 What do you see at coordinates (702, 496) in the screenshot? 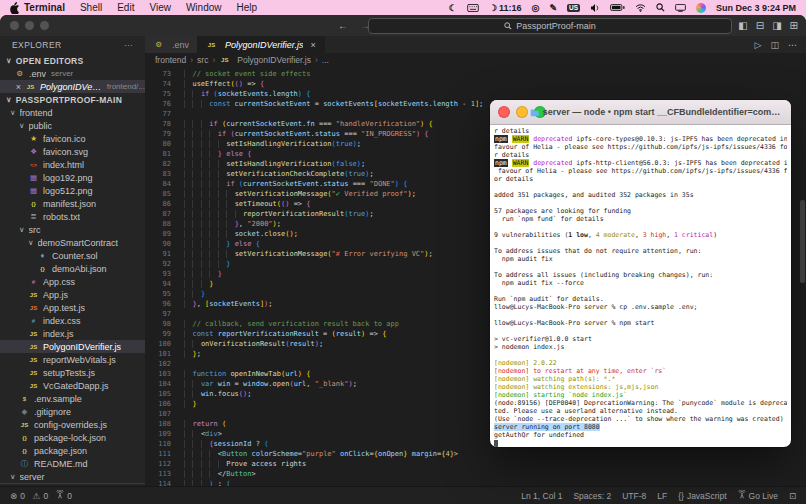
I see `status-braces-javascript: {}JavaScript` at bounding box center [702, 496].